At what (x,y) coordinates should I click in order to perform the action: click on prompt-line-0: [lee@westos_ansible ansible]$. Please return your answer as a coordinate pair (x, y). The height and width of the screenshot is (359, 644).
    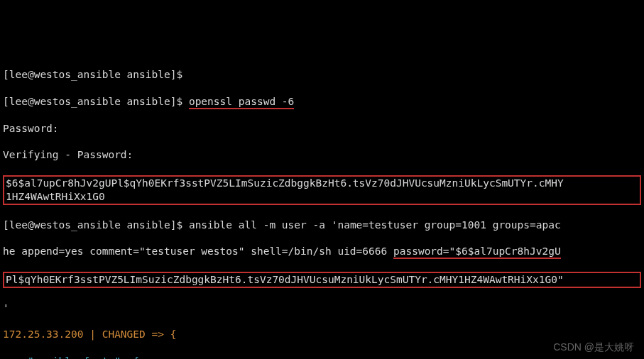
    Looking at the image, I should click on (322, 75).